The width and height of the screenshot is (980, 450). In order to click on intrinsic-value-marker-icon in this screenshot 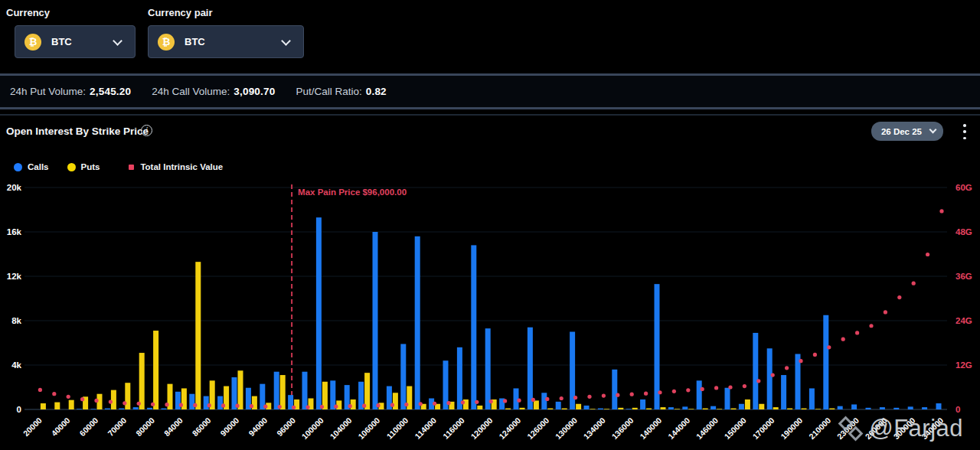, I will do `click(132, 167)`.